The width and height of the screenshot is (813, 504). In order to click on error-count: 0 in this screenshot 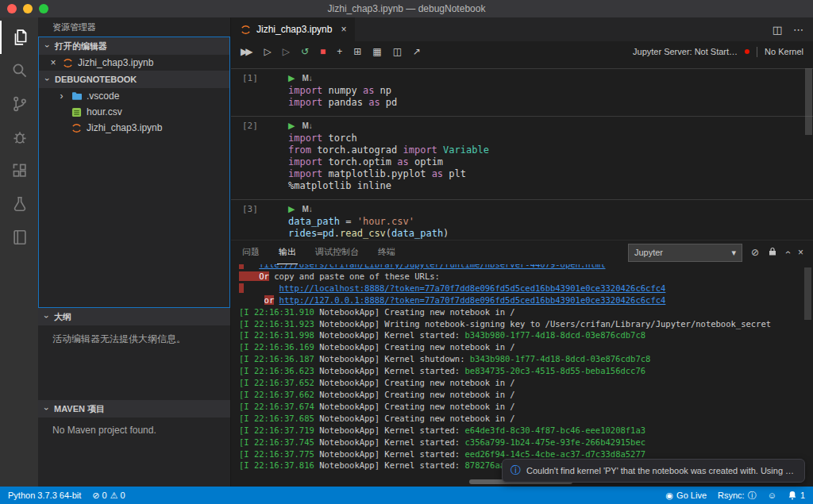, I will do `click(105, 495)`.